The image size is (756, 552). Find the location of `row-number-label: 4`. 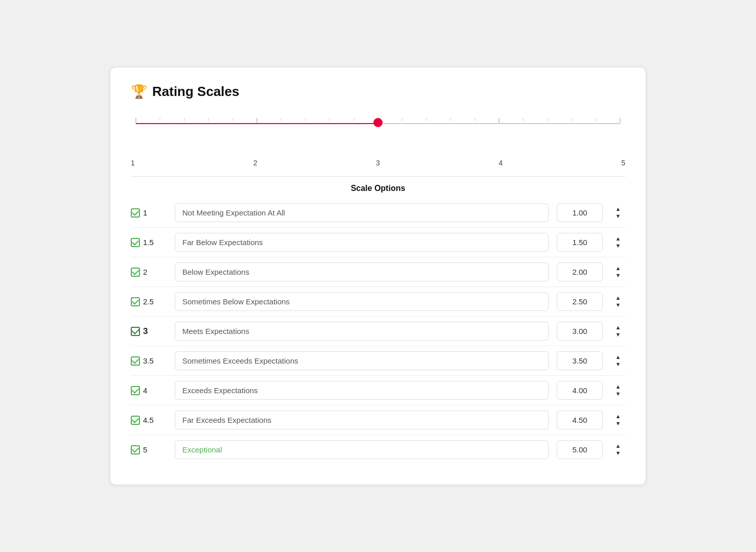

row-number-label: 4 is located at coordinates (145, 390).